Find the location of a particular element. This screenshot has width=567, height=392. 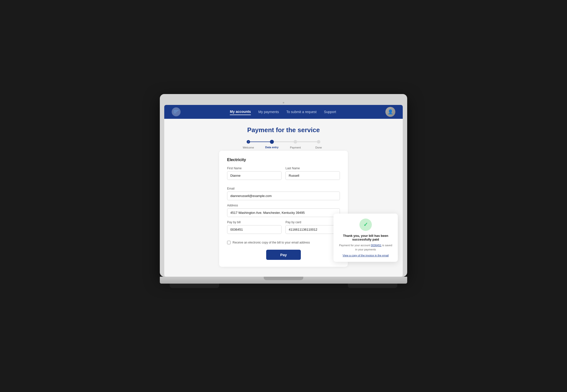

logo is located at coordinates (176, 112).